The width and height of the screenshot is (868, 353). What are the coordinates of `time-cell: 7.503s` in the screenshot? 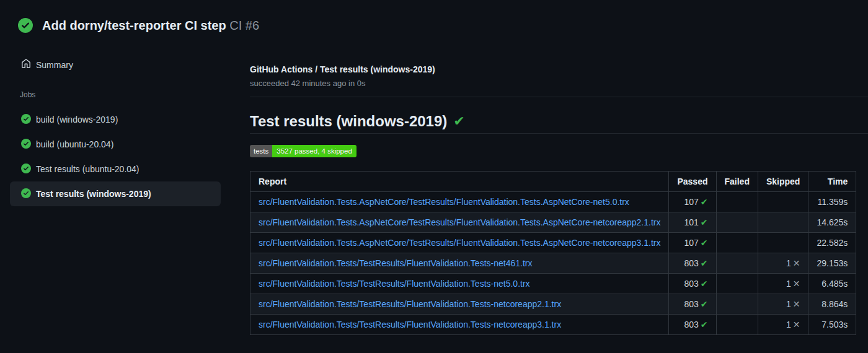 It's located at (832, 325).